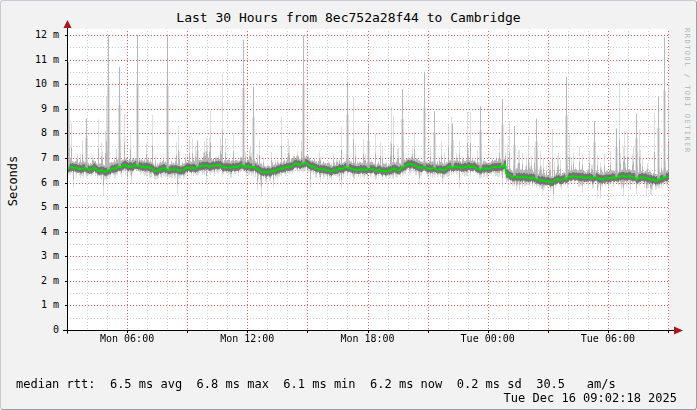 This screenshot has width=697, height=410. I want to click on y-tick-label: 8 m, so click(31, 133).